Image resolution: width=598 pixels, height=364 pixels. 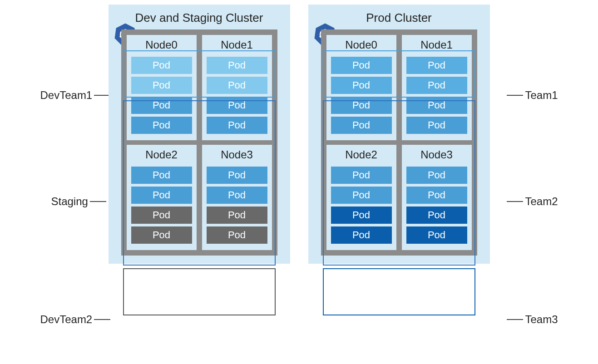 I want to click on label-text: DevTeam2, so click(x=66, y=320).